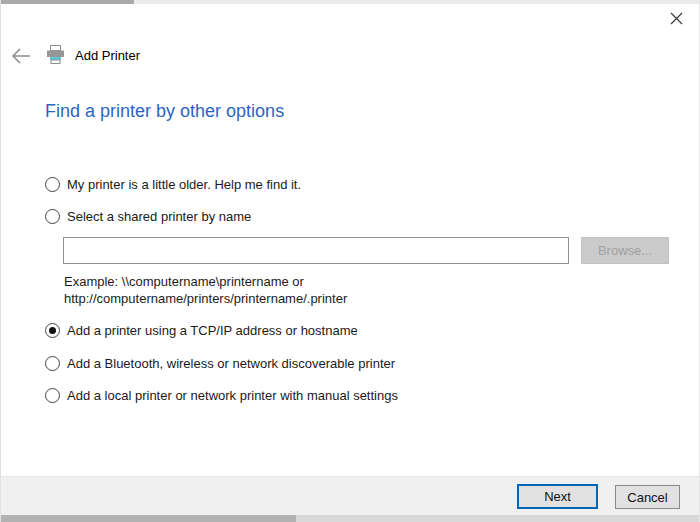 This screenshot has height=522, width=700. I want to click on browse-button: Browse..., so click(625, 250).